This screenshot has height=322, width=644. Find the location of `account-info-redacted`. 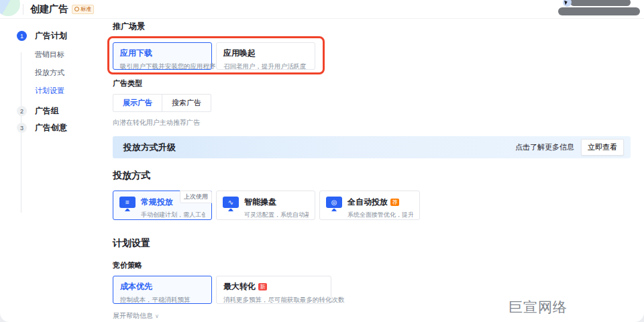

account-info-redacted is located at coordinates (590, 9).